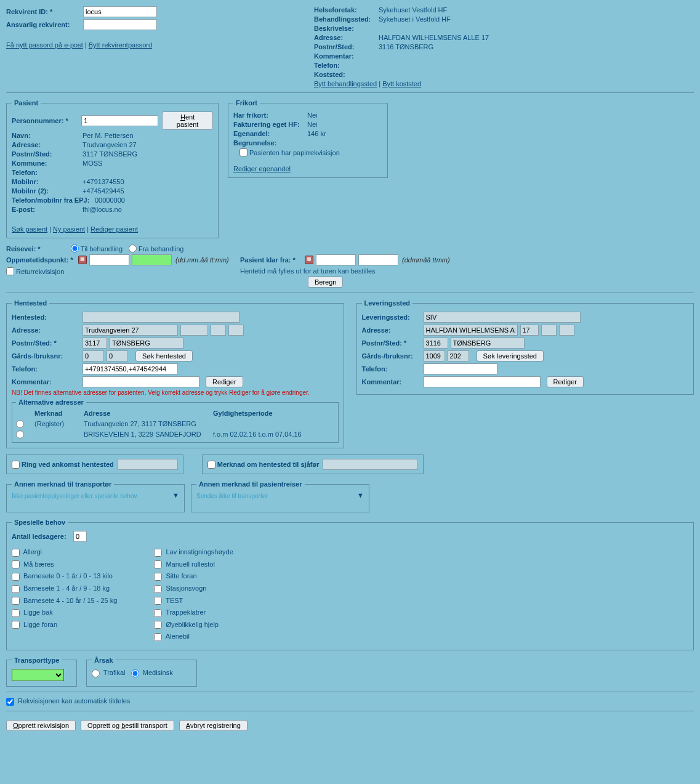  What do you see at coordinates (345, 84) in the screenshot?
I see `bytt-behandlingssted-link: Bytt behandlingssted` at bounding box center [345, 84].